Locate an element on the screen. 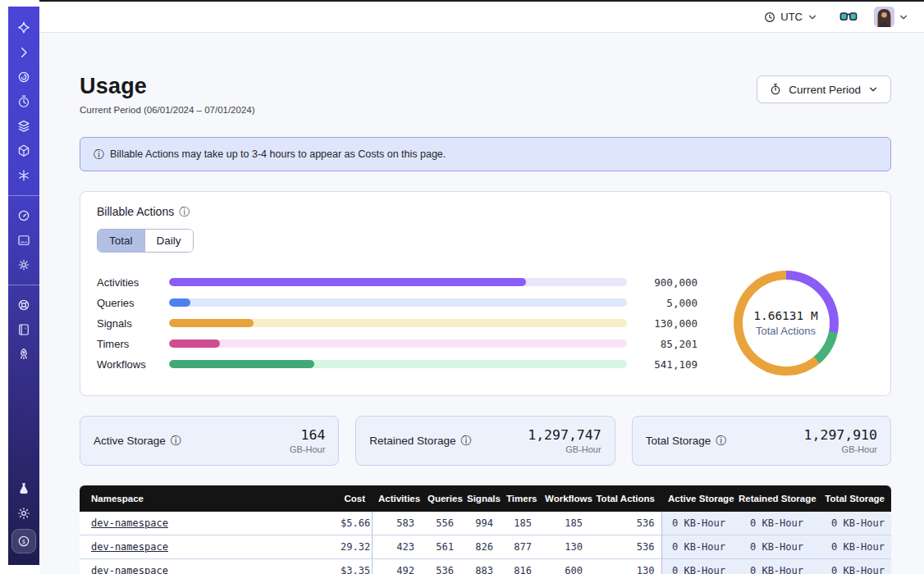 The image size is (924, 574). cell-active-storage: 0 KB-Hour is located at coordinates (697, 567).